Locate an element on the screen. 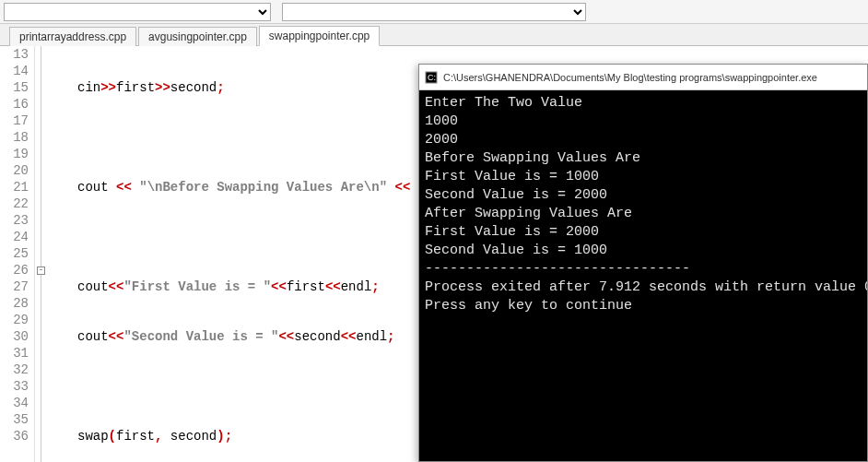 The width and height of the screenshot is (868, 462). tab-avgusingpointer: avgusingpointer.cpp is located at coordinates (197, 37).